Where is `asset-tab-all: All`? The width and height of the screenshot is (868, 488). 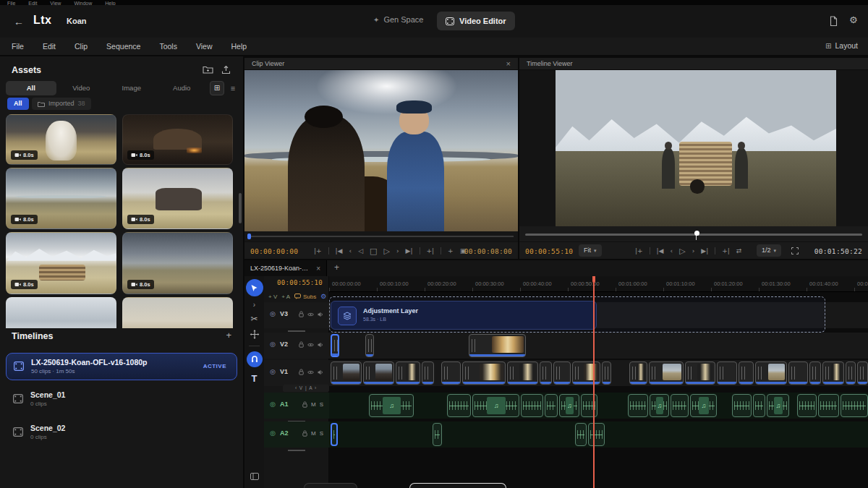
asset-tab-all: All is located at coordinates (31, 88).